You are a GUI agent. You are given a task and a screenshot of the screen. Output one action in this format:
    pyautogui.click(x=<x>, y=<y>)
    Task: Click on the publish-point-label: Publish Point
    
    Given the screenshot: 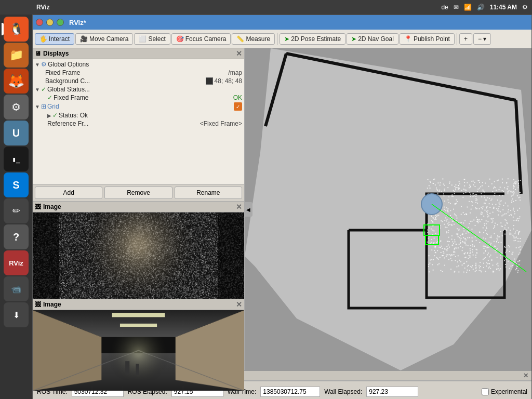 What is the action you would take?
    pyautogui.click(x=432, y=39)
    